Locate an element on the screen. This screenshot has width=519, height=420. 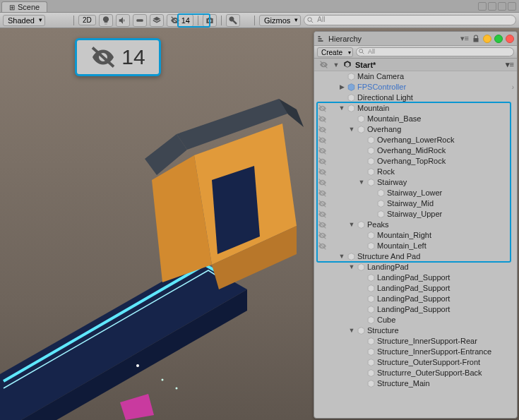
tree-row: ▼Peaks is located at coordinates (415, 224).